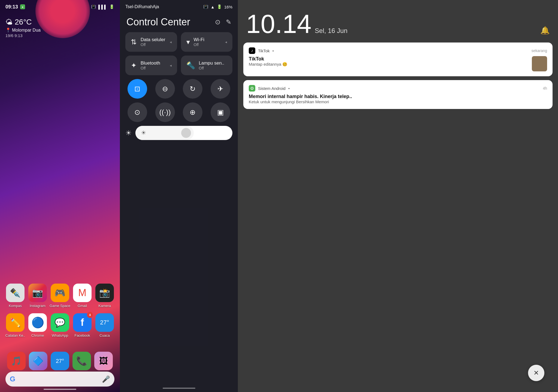 The image size is (558, 392). Describe the element at coordinates (38, 325) in the screenshot. I see `app-chrome: 🔵 Chrome` at that location.